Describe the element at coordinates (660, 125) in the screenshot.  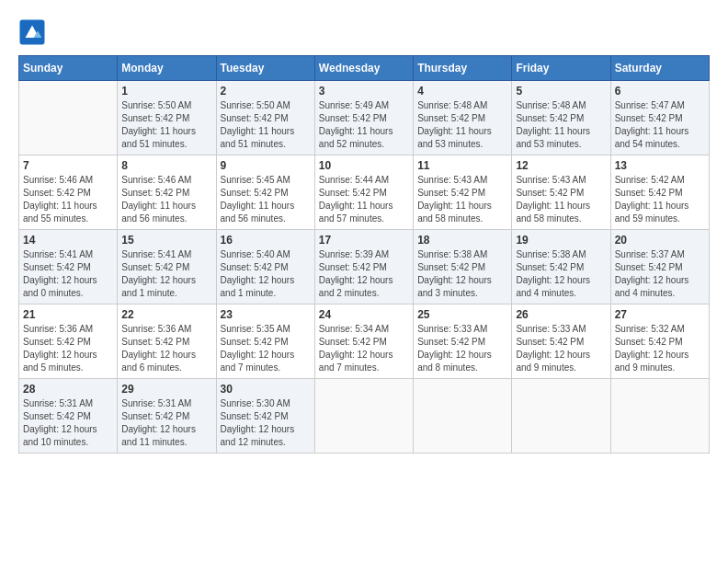
I see `day-info: Sunrise: 5:47 AMSunset: 5:42 PMDaylight:…` at that location.